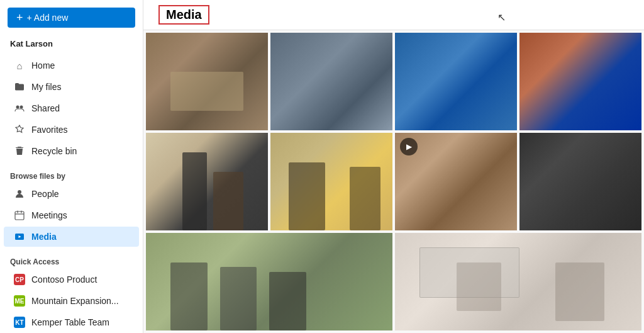  I want to click on sidebar-item-recycle-bin: Recycle bin, so click(72, 151).